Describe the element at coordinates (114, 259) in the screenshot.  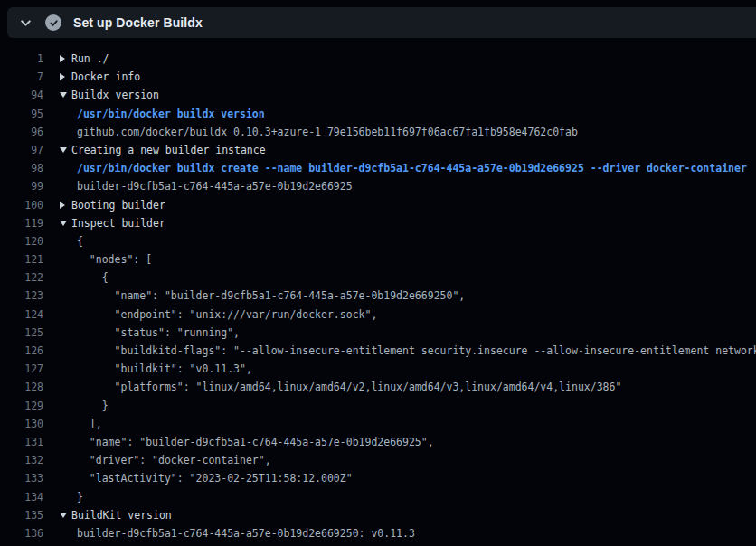
I see `log-line-text: "nodes": [` at that location.